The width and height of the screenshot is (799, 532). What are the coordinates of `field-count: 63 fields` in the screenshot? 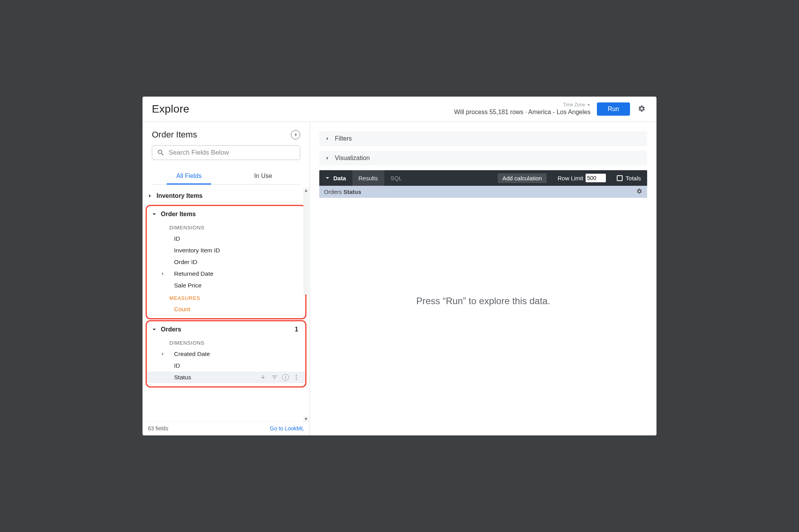 It's located at (158, 428).